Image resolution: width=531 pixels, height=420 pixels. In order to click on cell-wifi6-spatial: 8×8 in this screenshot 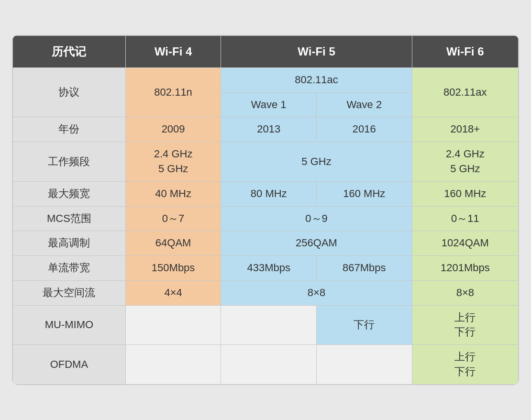, I will do `click(465, 293)`.